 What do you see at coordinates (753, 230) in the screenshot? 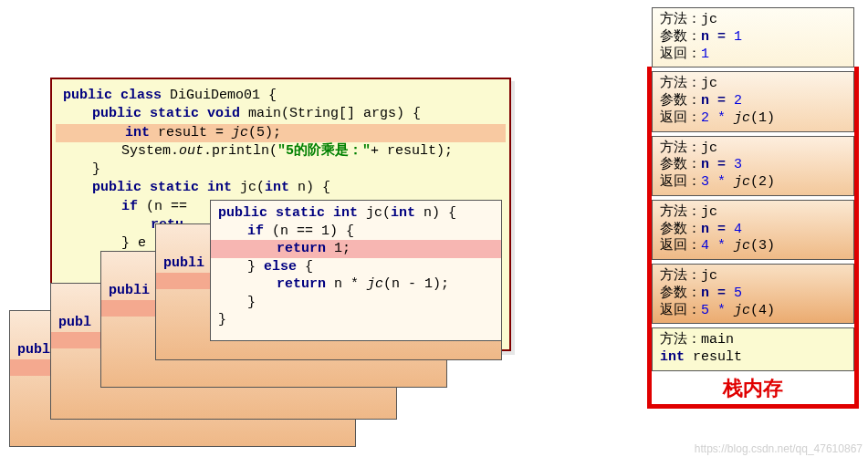
I see `stack-frame: 方法：jc参数：n = 4返回：4 * jc(3)` at bounding box center [753, 230].